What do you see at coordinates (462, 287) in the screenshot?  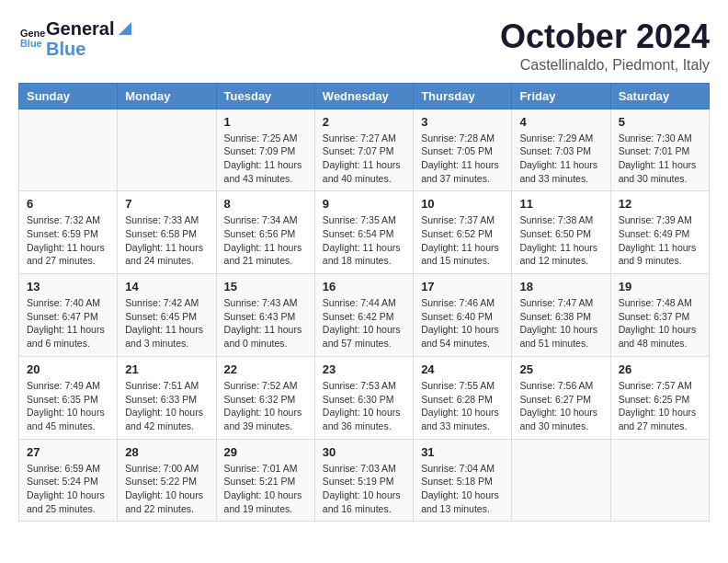 I see `day-number: 17` at bounding box center [462, 287].